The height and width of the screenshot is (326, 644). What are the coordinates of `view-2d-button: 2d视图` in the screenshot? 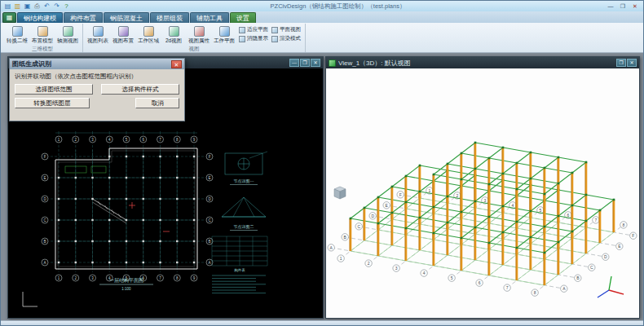 It's located at (174, 34).